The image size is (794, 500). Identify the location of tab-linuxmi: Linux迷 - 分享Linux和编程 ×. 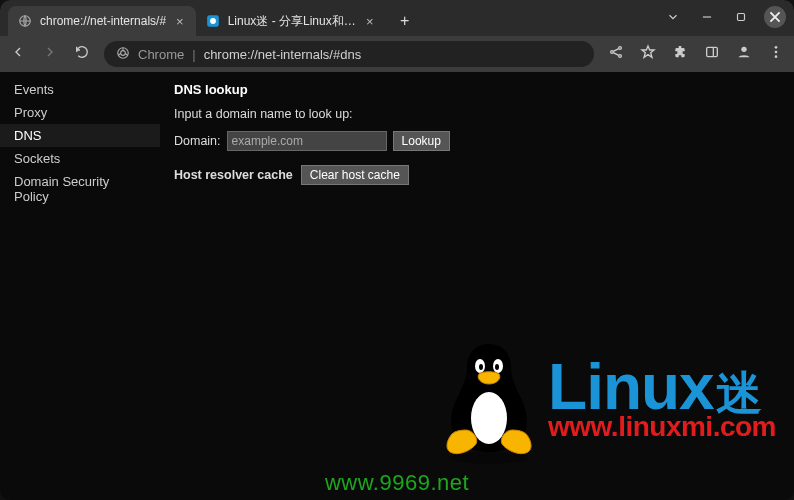
(291, 21).